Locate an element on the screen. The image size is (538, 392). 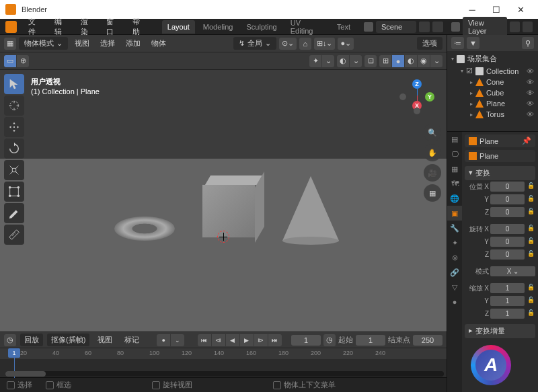
cursor-tool-icon: ⊕ is located at coordinates (23, 61).